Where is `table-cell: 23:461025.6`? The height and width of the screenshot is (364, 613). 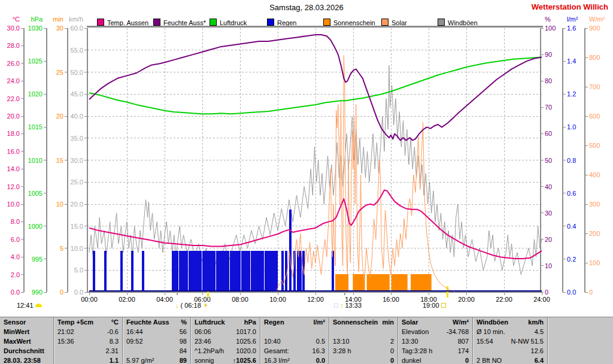 table-cell: 23:461025.6 is located at coordinates (225, 341).